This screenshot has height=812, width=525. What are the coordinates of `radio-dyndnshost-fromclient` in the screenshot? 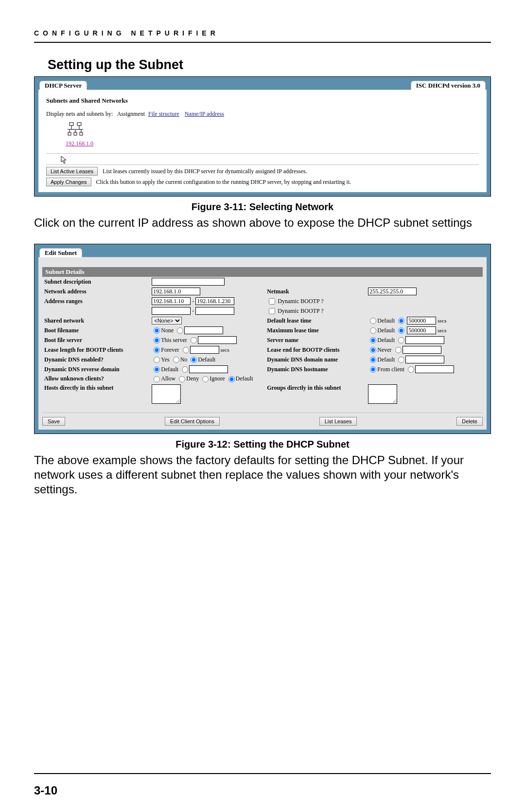 It's located at (373, 370).